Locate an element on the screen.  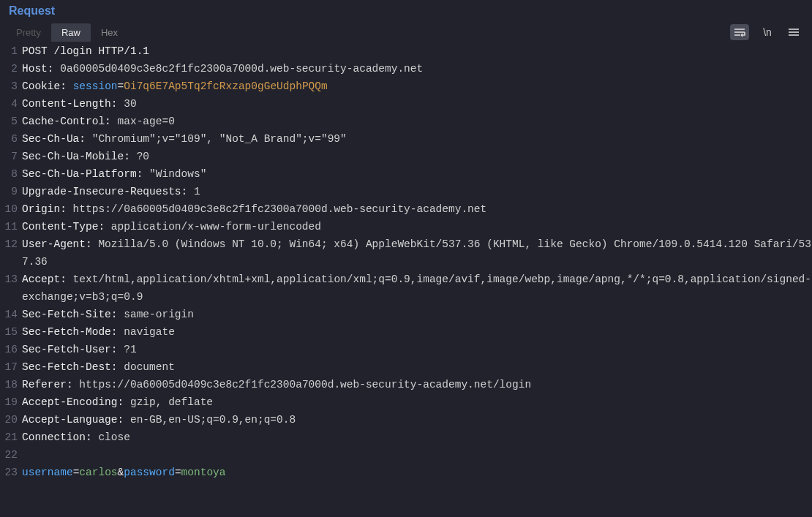
line-number: 9 is located at coordinates (11, 192).